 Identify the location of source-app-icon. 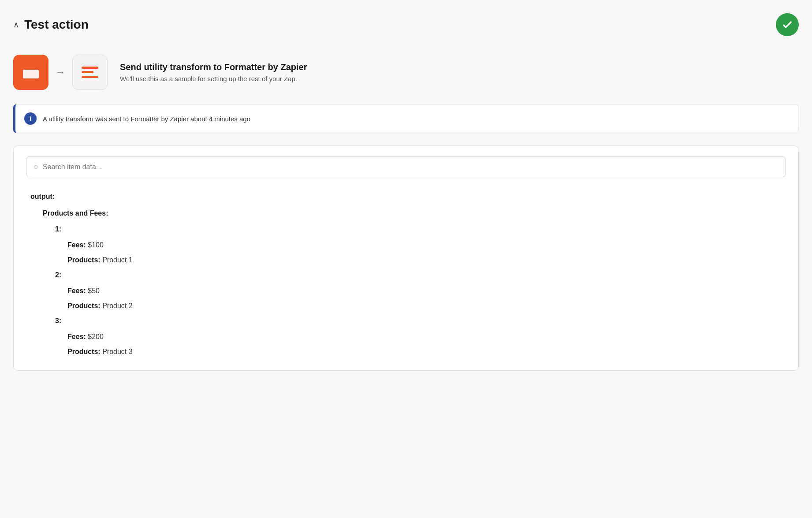
(31, 72).